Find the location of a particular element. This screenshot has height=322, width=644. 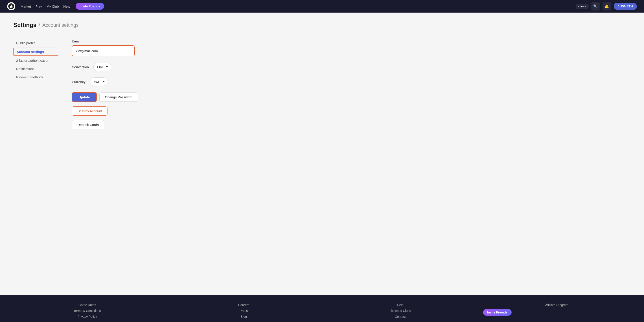

footer-affiliate: Affiliate Program is located at coordinates (557, 305).